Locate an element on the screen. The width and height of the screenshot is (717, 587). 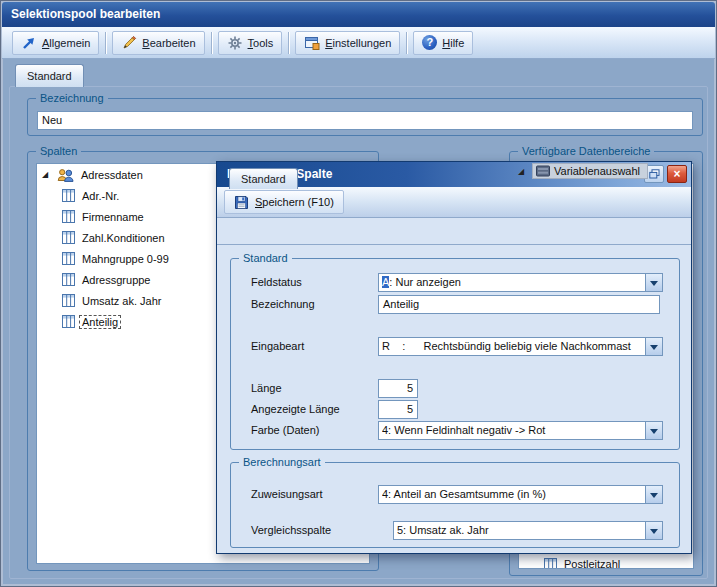
toolbar-button-label: Bearbeiten is located at coordinates (168, 43).